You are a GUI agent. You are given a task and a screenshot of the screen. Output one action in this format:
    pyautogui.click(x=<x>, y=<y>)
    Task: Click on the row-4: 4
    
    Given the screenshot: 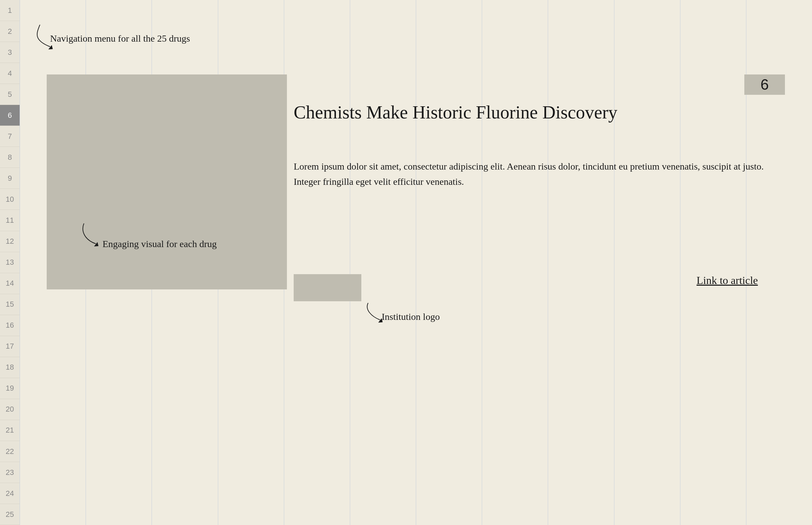 What is the action you would take?
    pyautogui.click(x=10, y=74)
    